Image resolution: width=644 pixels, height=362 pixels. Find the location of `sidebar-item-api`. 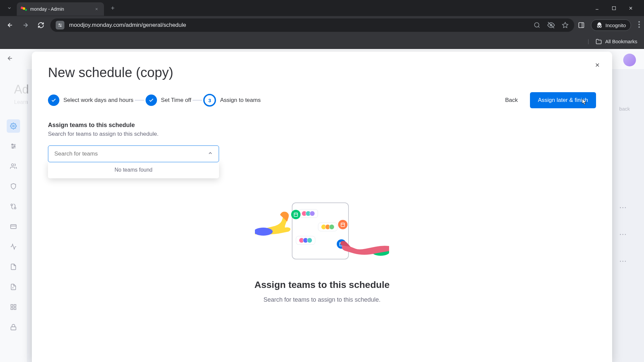

sidebar-item-api is located at coordinates (13, 206).